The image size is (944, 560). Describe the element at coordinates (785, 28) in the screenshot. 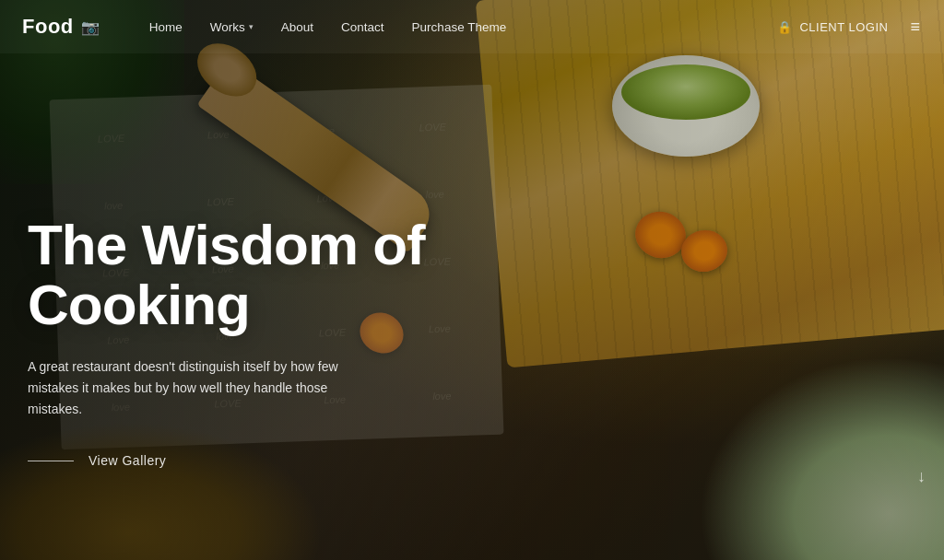

I see `lock-icon: 🔒` at that location.